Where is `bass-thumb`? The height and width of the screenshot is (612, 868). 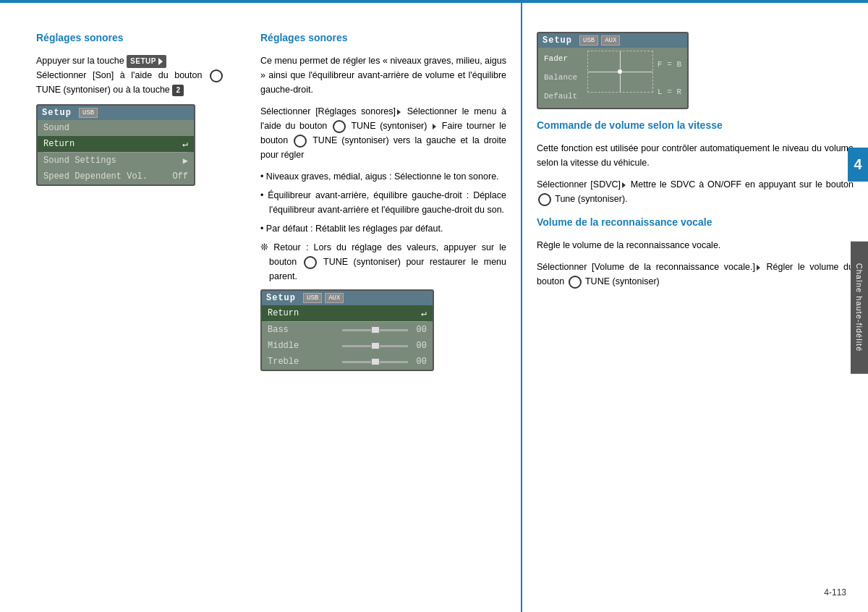 bass-thumb is located at coordinates (375, 330).